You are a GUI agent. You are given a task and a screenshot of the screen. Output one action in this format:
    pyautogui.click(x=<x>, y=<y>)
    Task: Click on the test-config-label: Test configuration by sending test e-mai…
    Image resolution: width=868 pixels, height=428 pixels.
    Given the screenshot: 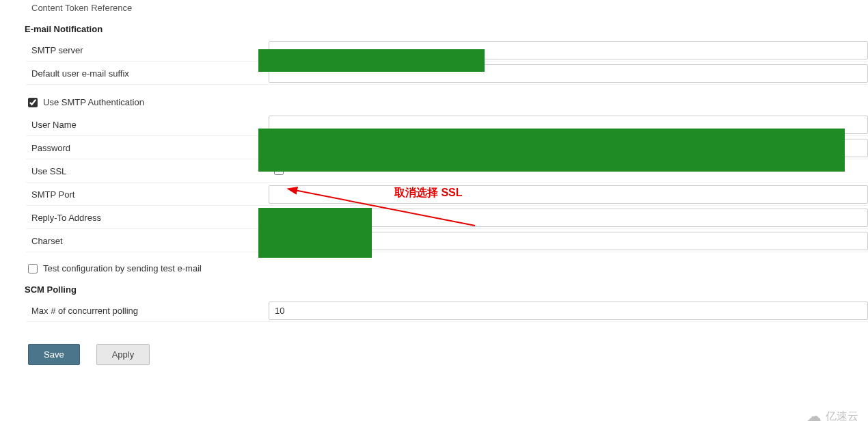 What is the action you would take?
    pyautogui.click(x=122, y=268)
    